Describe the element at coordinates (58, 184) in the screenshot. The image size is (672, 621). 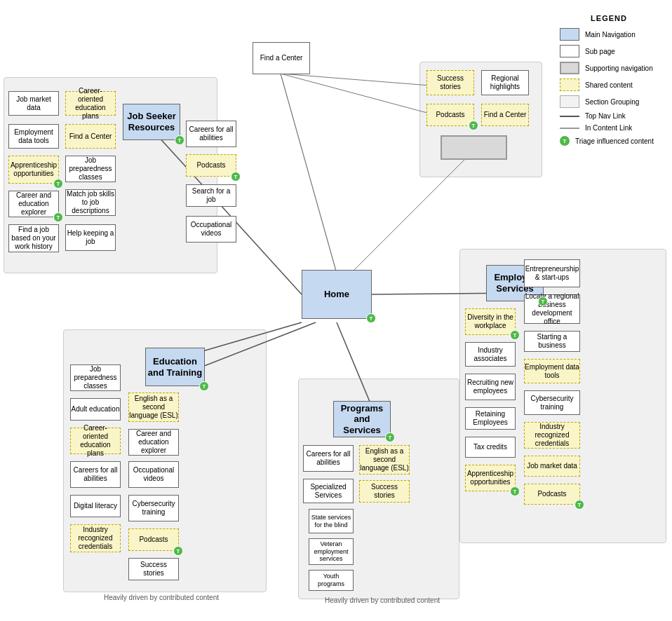
I see `apprenticeship-triage: T` at that location.